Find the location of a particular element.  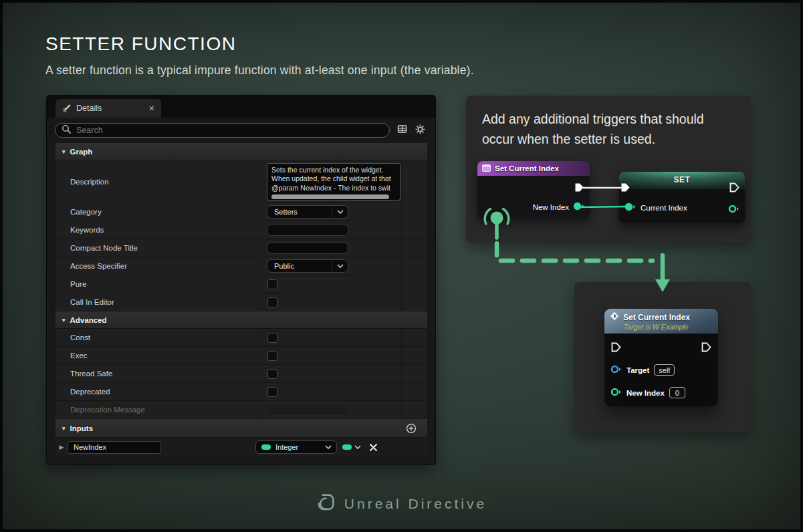

deprecation-message-label: Deprecation Message is located at coordinates (159, 410).